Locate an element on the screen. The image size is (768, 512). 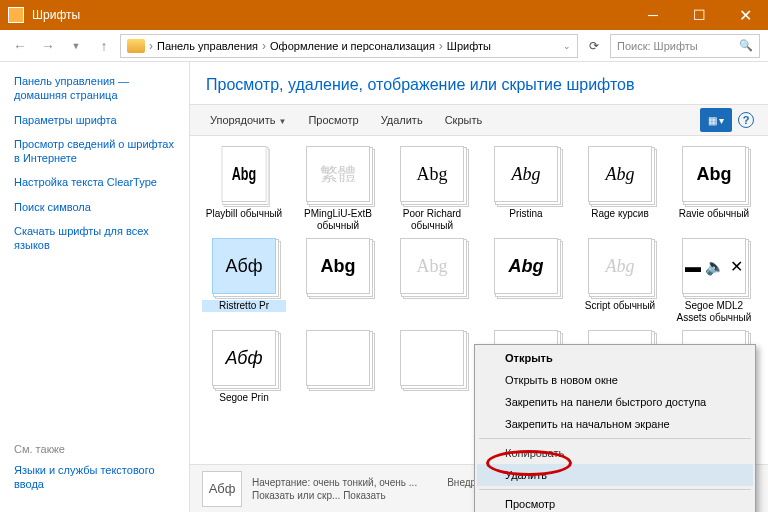
help-button: ? is located at coordinates (746, 120).